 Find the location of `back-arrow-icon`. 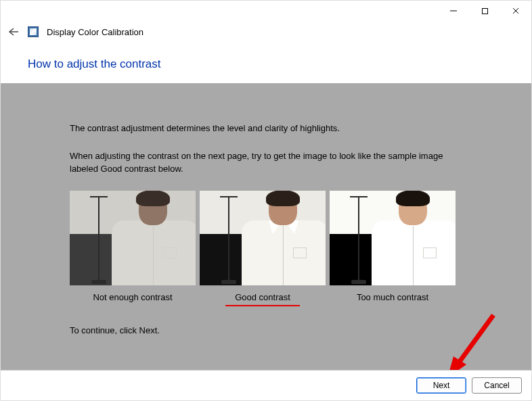

back-arrow-icon is located at coordinates (14, 32).